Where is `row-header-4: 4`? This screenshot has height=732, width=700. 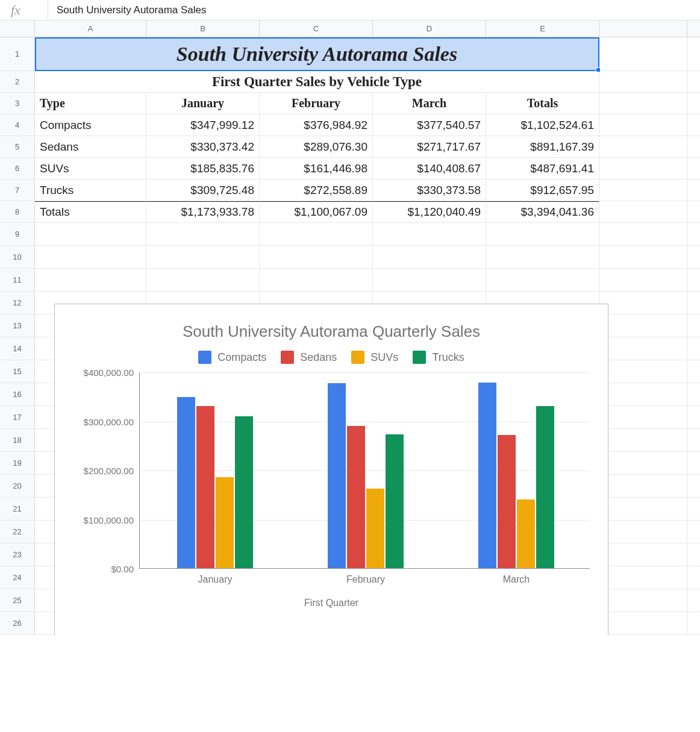
row-header-4: 4 is located at coordinates (17, 125).